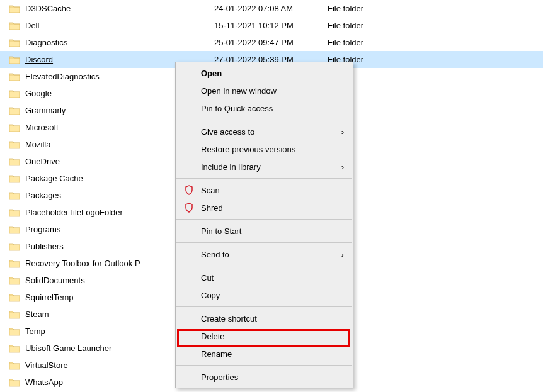 This screenshot has width=543, height=392. I want to click on file-row: D3DSCache24-01-2022 07:08 AMFile folder, so click(272, 9).